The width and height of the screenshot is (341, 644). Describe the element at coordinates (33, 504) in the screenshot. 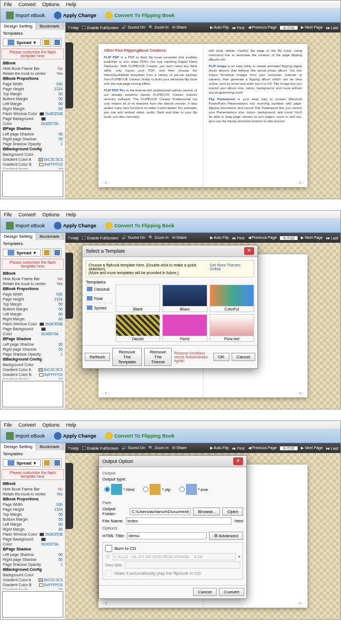

I see `prop-row: Page Width936` at that location.